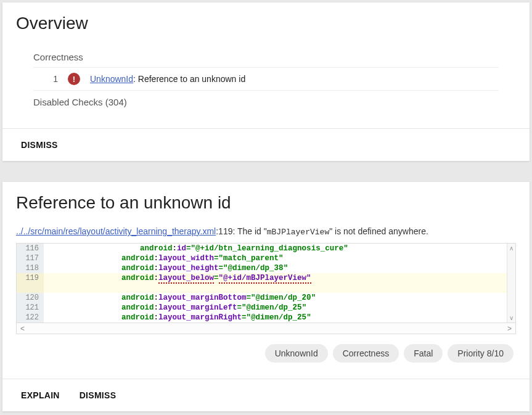 This screenshot has width=532, height=415. I want to click on code-line: 116 android:id="@+id/btn_learning_diagno…, so click(266, 249).